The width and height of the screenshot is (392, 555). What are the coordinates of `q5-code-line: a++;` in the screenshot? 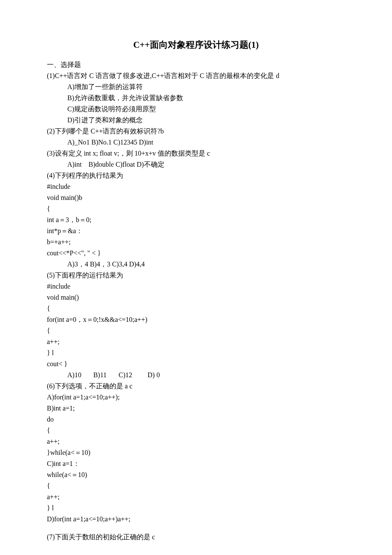 It's located at (196, 342).